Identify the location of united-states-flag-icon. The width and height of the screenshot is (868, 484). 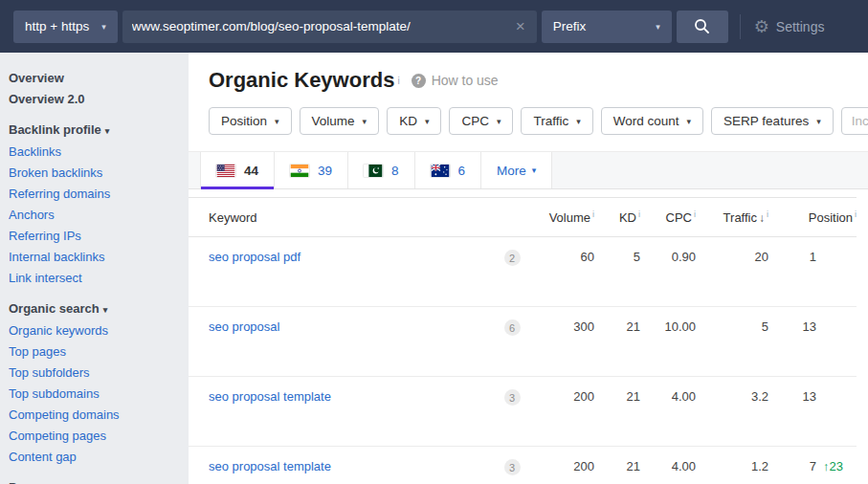
(226, 170).